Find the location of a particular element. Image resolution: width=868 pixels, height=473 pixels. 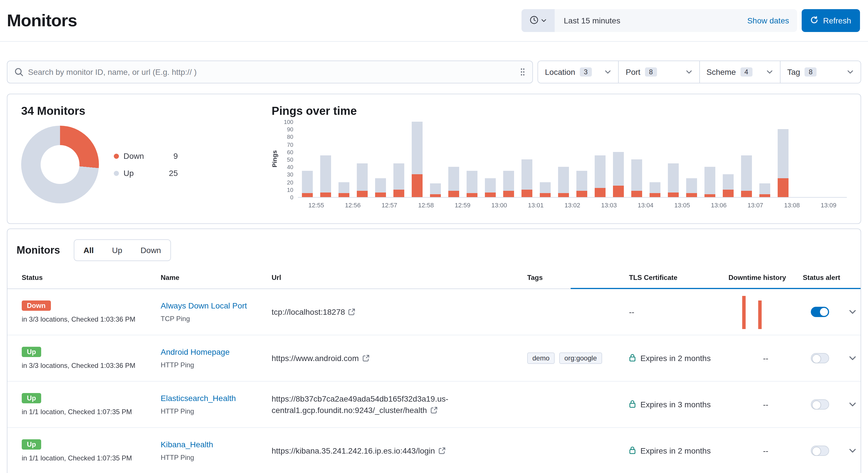

y-axis-label: Pings is located at coordinates (274, 159).